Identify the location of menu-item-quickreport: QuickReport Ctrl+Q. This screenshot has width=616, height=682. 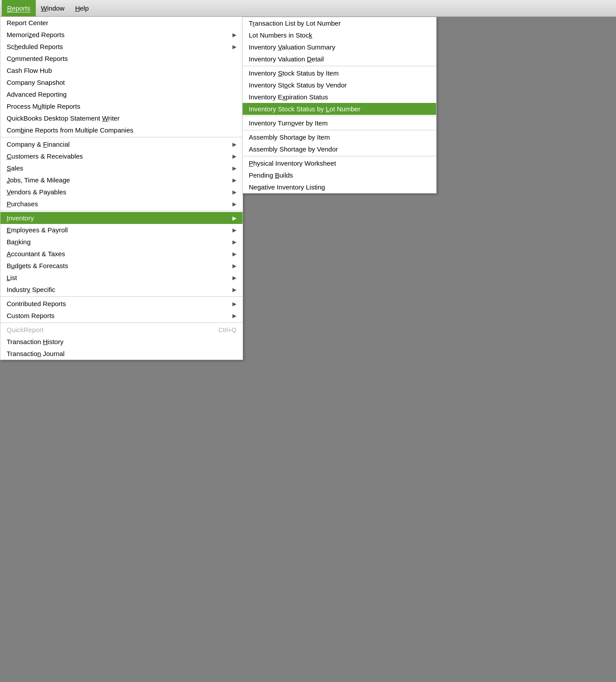
(122, 330).